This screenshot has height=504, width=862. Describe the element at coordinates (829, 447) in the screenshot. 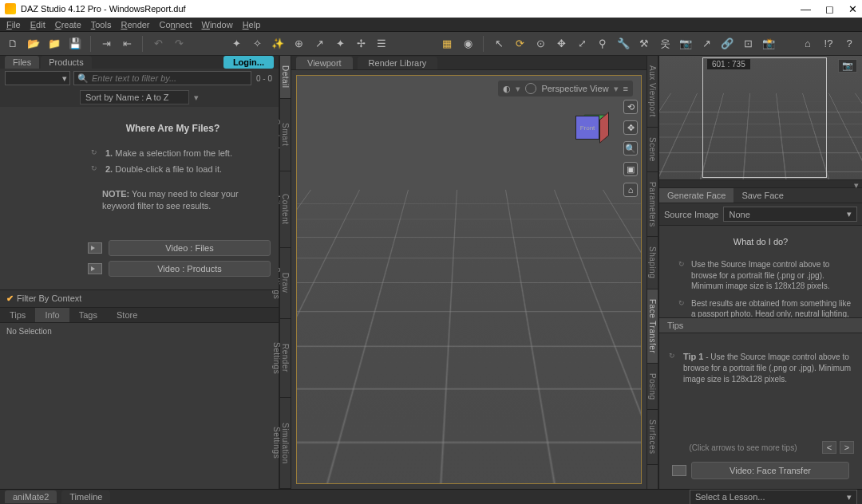

I see `tip-prev-button: <` at that location.